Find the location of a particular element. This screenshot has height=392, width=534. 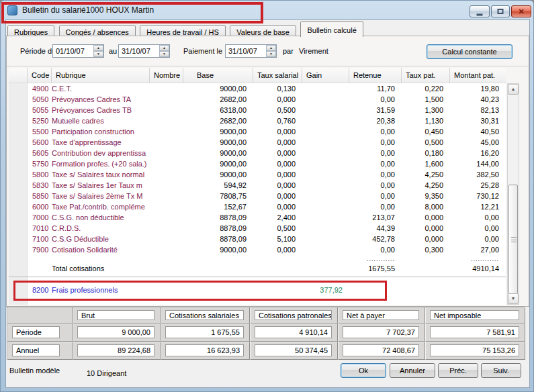

retenue-dash: ............ is located at coordinates (375, 259).